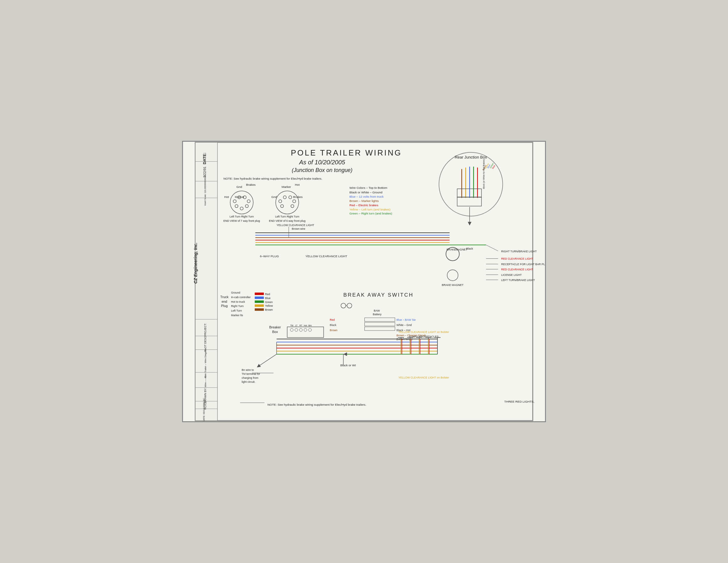  Describe the element at coordinates (377, 311) in the screenshot. I see `baw-battery: BAW` at that location.